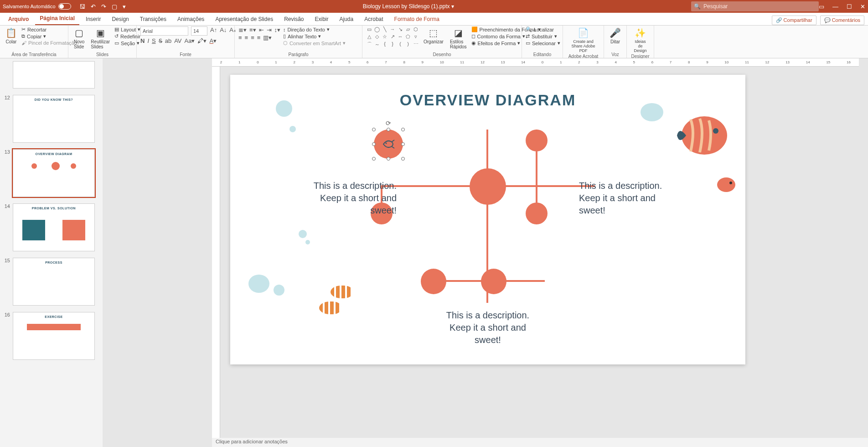  Describe the element at coordinates (321, 20) in the screenshot. I see `tab-view: Exibir` at that location.